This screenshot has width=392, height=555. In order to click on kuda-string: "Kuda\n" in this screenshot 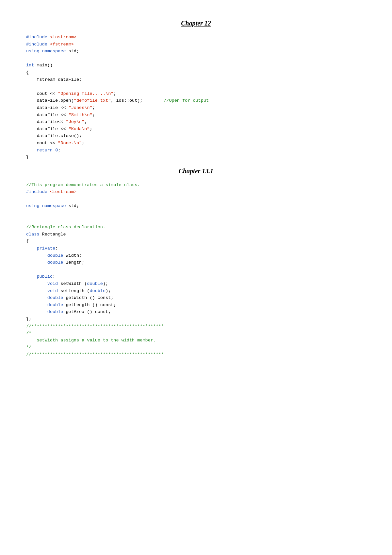, I will do `click(79, 129)`.